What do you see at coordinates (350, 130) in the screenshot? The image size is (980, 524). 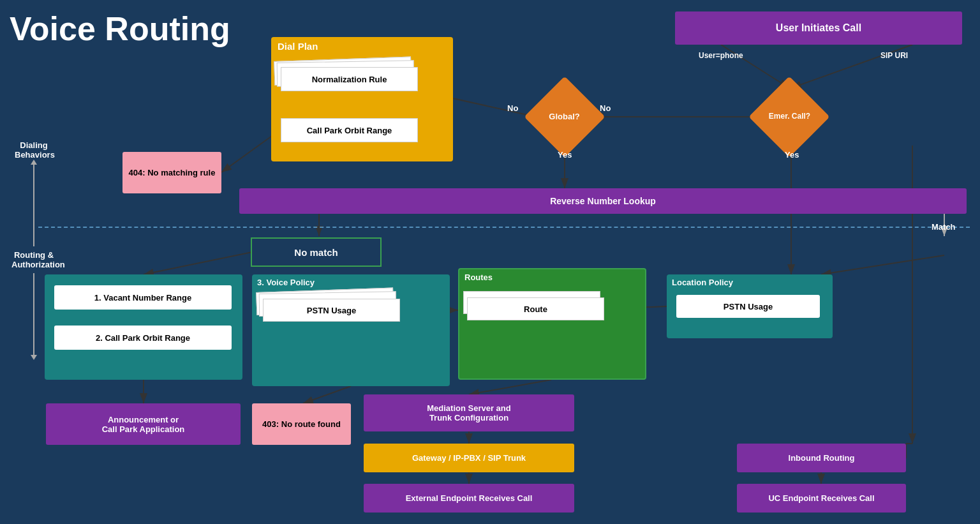 I see `call-park-orbit-dial: Call Park Orbit Range` at bounding box center [350, 130].